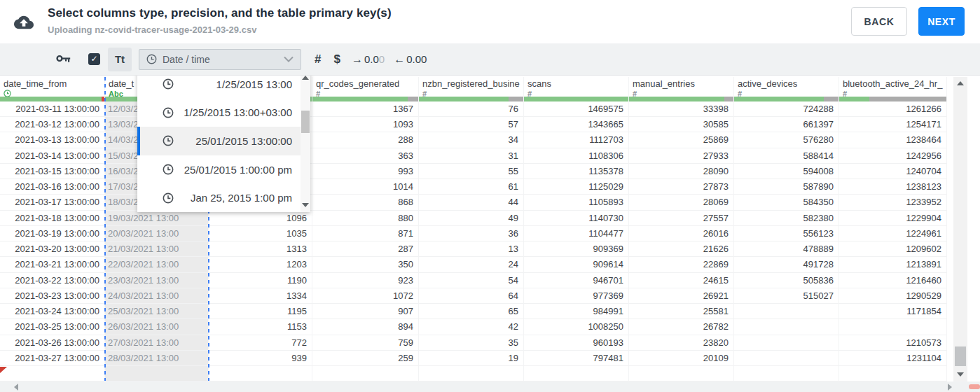 This screenshot has height=392, width=980. Describe the element at coordinates (893, 281) in the screenshot. I see `cell: 1216460` at that location.